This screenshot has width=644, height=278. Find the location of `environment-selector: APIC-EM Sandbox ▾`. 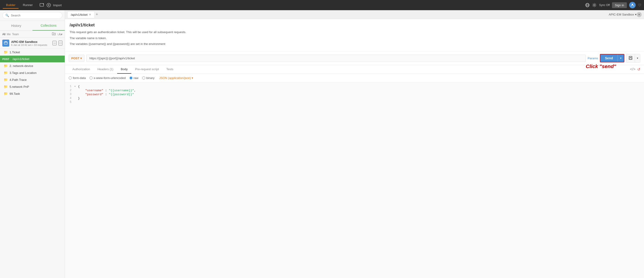

environment-selector: APIC-EM Sandbox ▾ is located at coordinates (622, 14).